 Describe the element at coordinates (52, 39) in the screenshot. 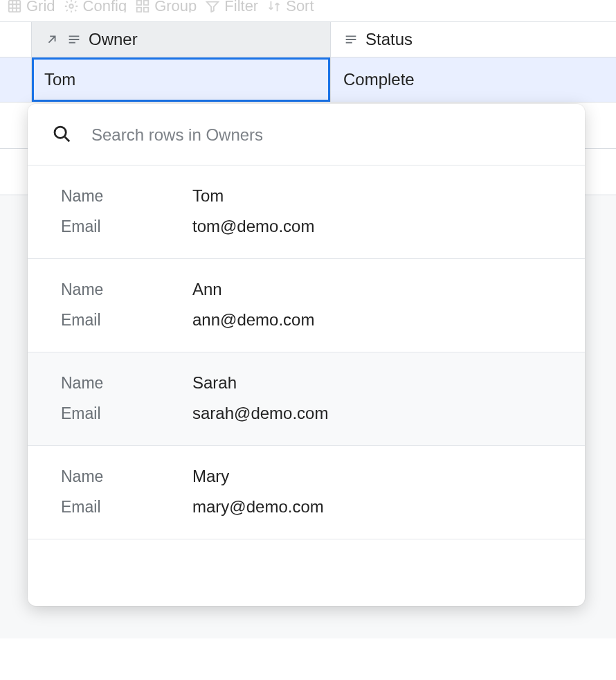

I see `link-icon` at that location.